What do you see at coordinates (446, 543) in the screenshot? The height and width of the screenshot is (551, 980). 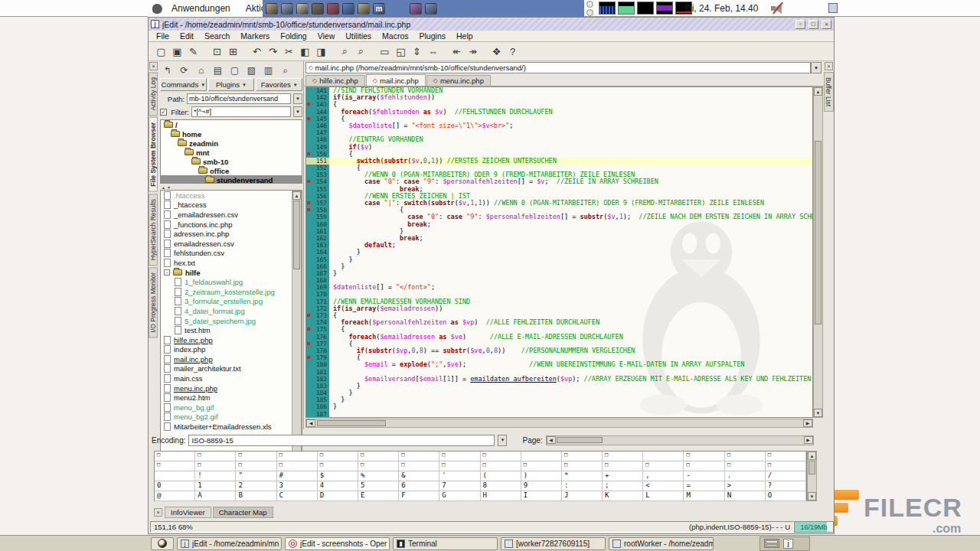 I see `task-button: ▮Terminal` at bounding box center [446, 543].